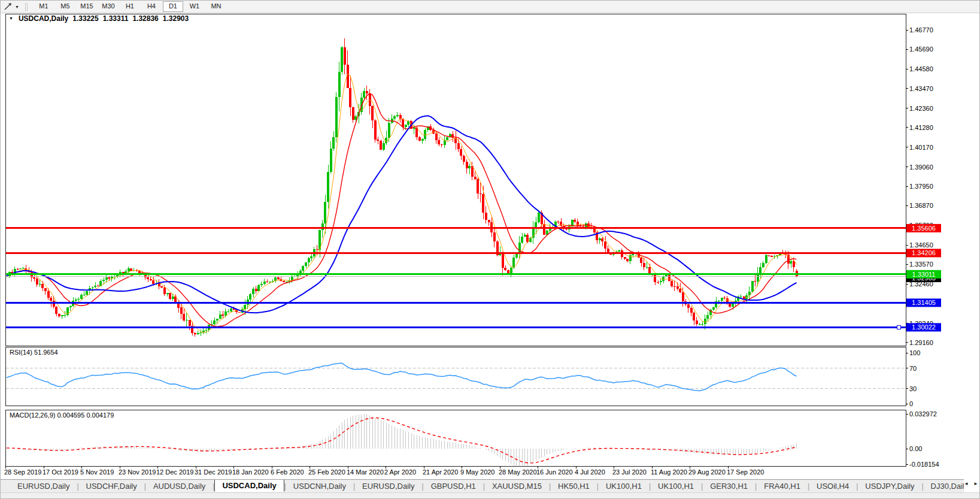 This screenshot has height=499, width=980. I want to click on svg-text: 28 Sep 2019, so click(23, 472).